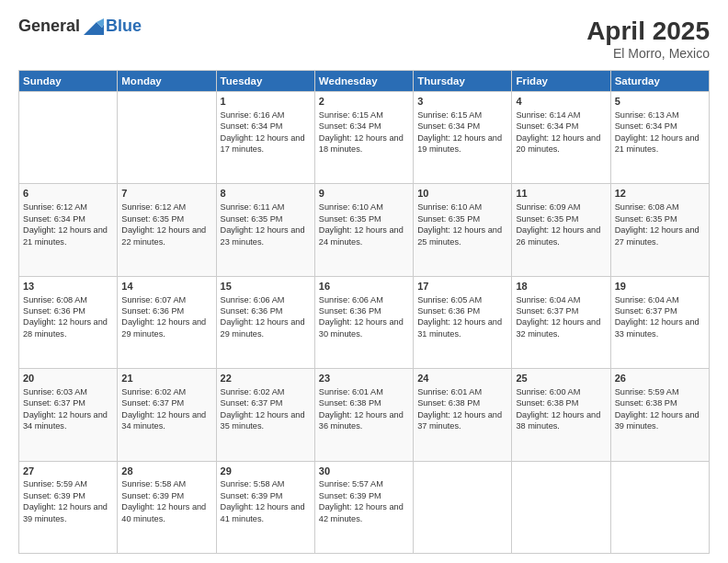  What do you see at coordinates (68, 193) in the screenshot?
I see `day-number: 6` at bounding box center [68, 193].